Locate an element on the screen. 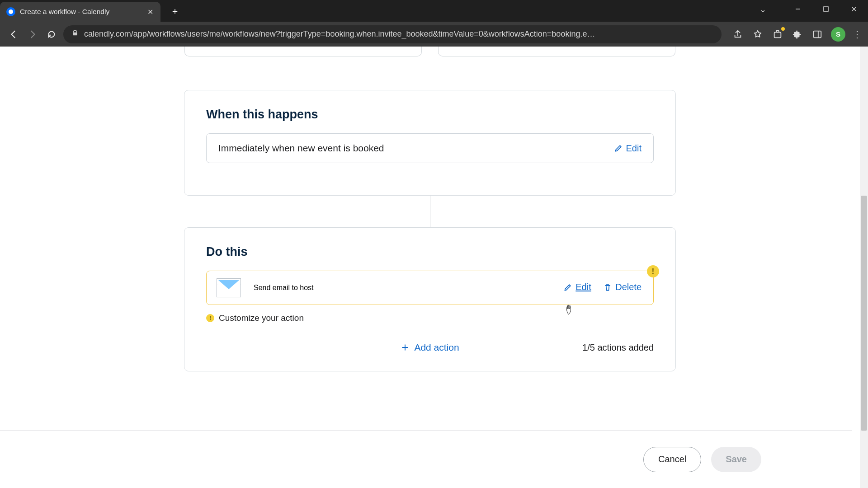 This screenshot has height=488, width=868. action-edit-button: Edit is located at coordinates (577, 287).